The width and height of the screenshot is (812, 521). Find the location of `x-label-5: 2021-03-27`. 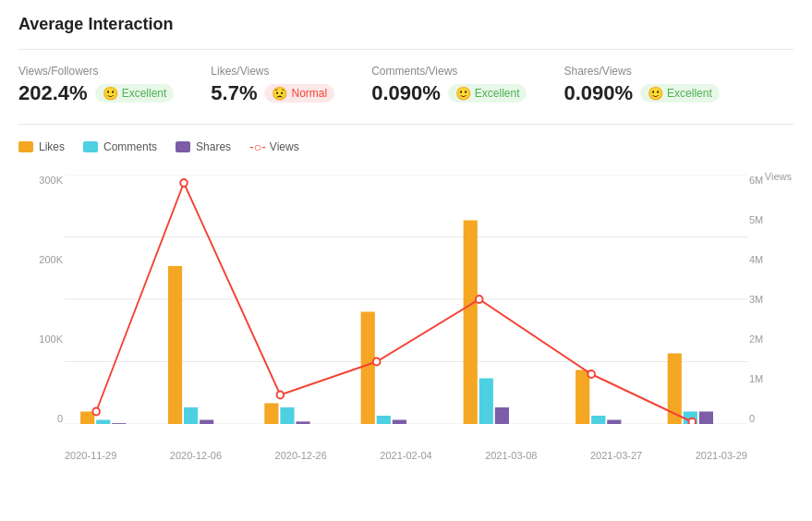

x-label-5: 2021-03-27 is located at coordinates (616, 455).